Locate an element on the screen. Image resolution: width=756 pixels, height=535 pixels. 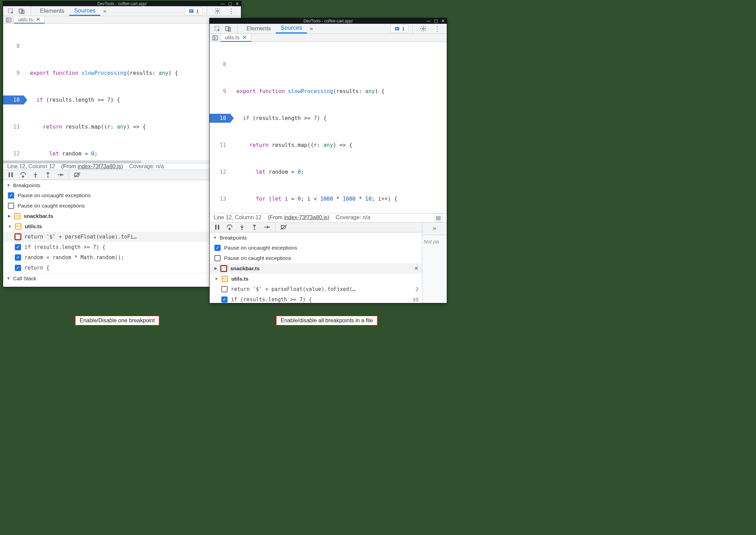
file-tabs: utils.ts✕ is located at coordinates (328, 38).